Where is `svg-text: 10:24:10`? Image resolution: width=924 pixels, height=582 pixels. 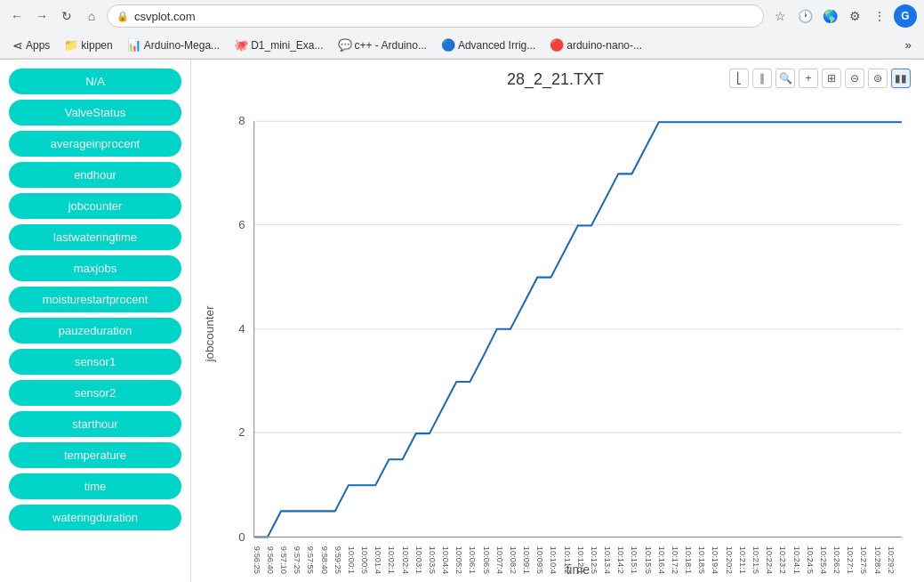 svg-text: 10:24:10 is located at coordinates (797, 561).